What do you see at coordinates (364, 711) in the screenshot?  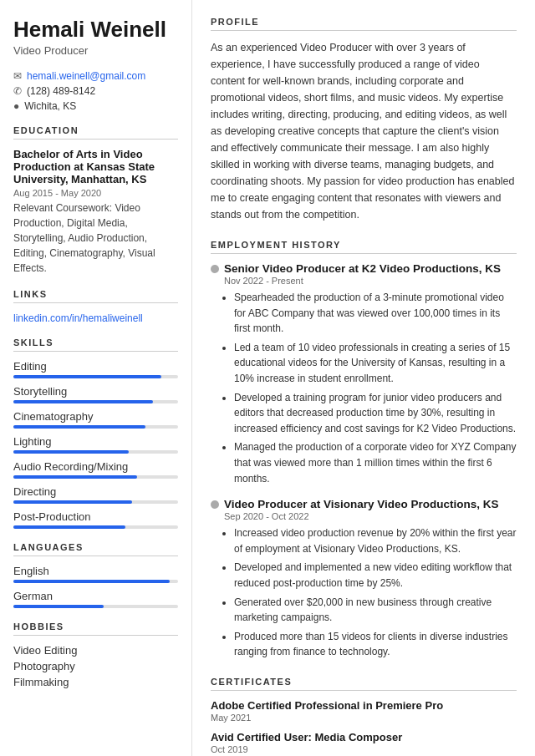 I see `certificate-item: Adobe Certified Professional in Premiere…` at bounding box center [364, 711].